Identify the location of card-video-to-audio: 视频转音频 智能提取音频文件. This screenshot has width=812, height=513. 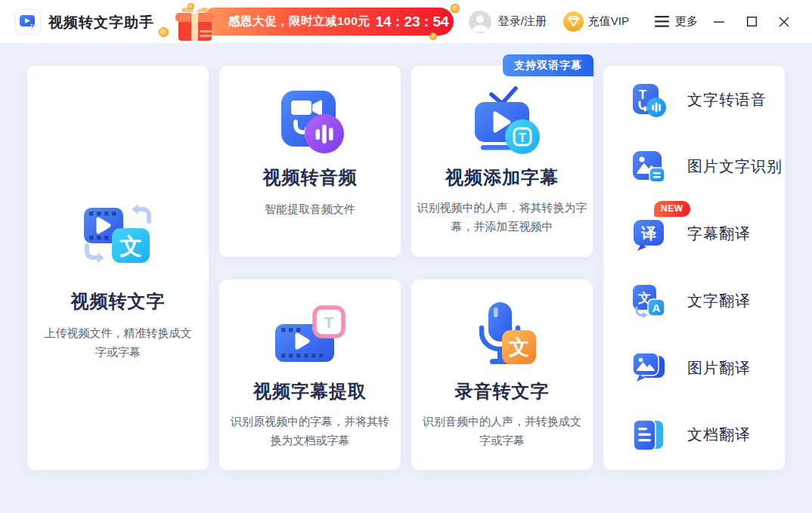
(310, 162).